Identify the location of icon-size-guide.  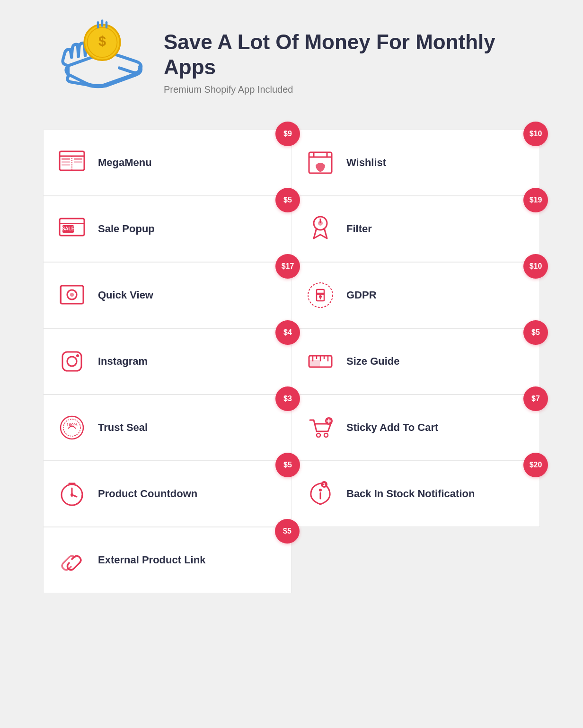
(320, 361).